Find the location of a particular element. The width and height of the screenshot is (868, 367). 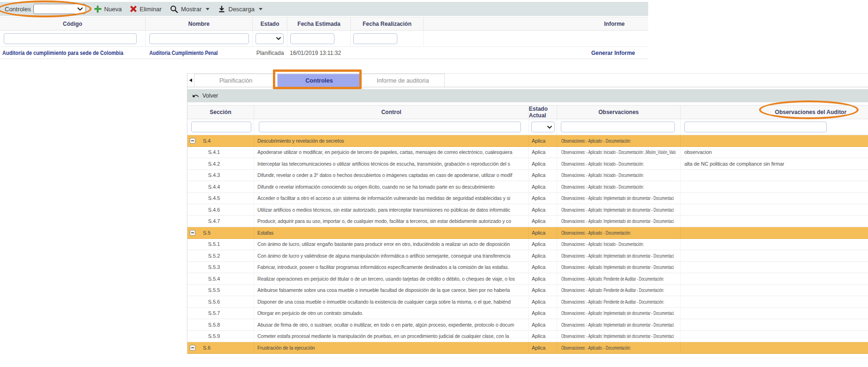

tab-controles: Controles is located at coordinates (319, 80).